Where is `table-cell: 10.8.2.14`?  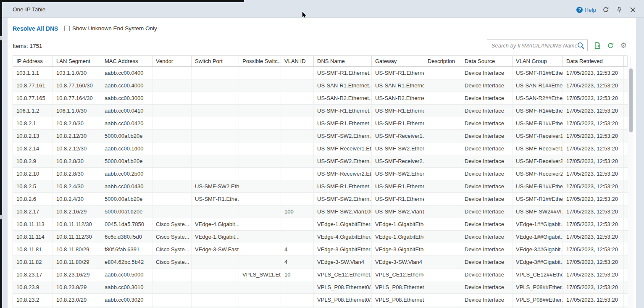
table-cell: 10.8.2.14 is located at coordinates (33, 149).